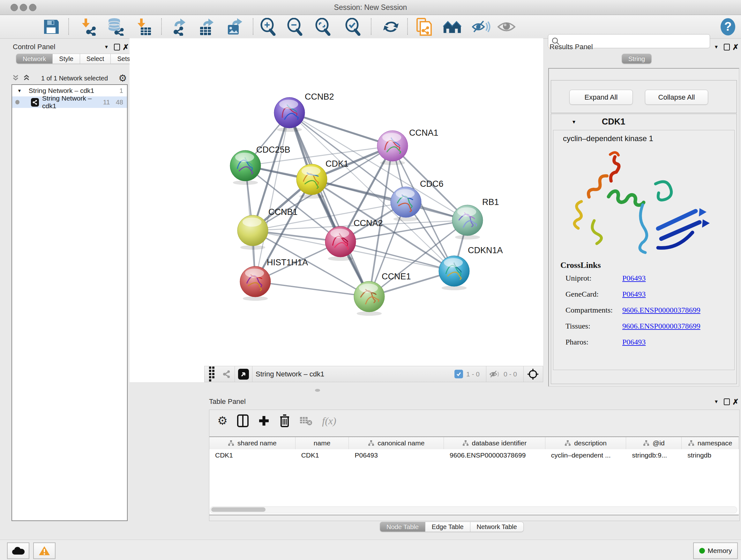 The image size is (741, 560). Describe the element at coordinates (574, 122) in the screenshot. I see `entry-expander-icon: ▼` at that location.